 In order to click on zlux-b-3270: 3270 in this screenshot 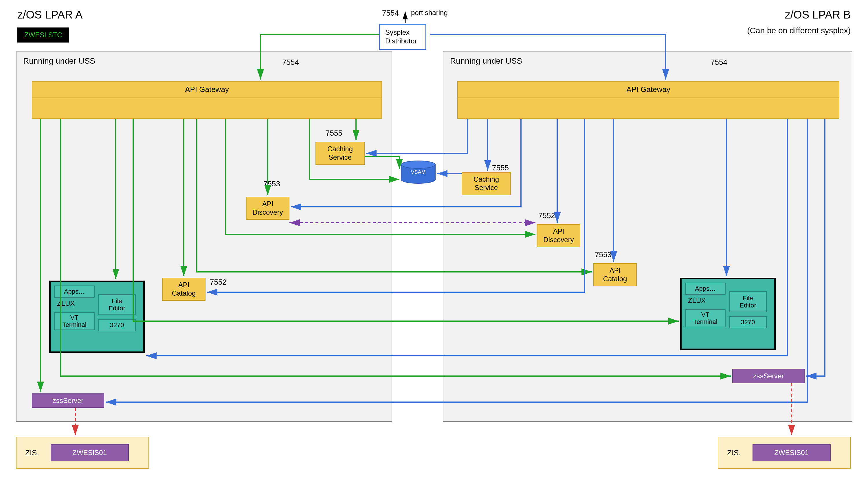, I will do `click(748, 322)`.